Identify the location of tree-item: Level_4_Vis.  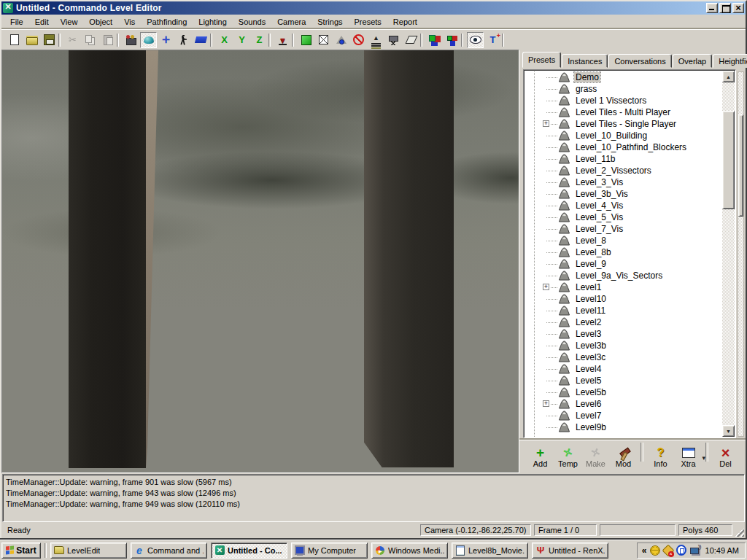
(623, 206).